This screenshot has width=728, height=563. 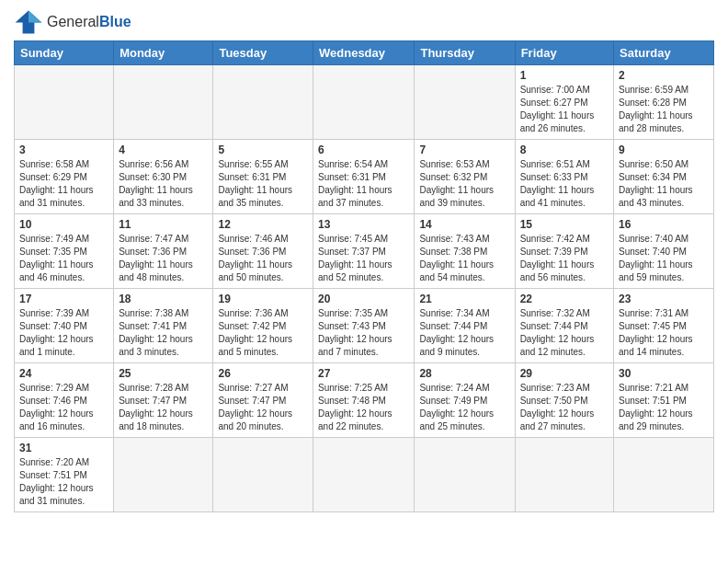 What do you see at coordinates (164, 224) in the screenshot?
I see `day-number: 11` at bounding box center [164, 224].